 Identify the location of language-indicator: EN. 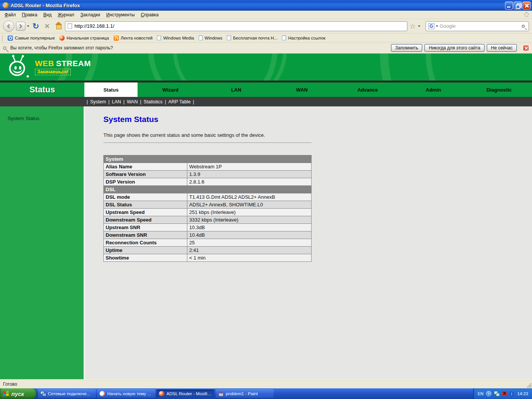
(480, 394).